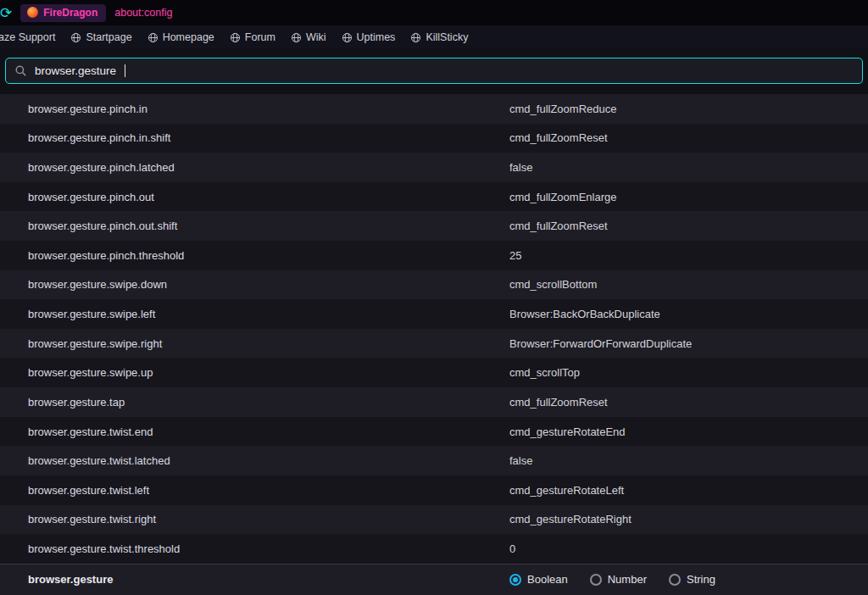 The height and width of the screenshot is (595, 868). Describe the element at coordinates (688, 285) in the screenshot. I see `pref-value: cmd_scrollBottom` at that location.